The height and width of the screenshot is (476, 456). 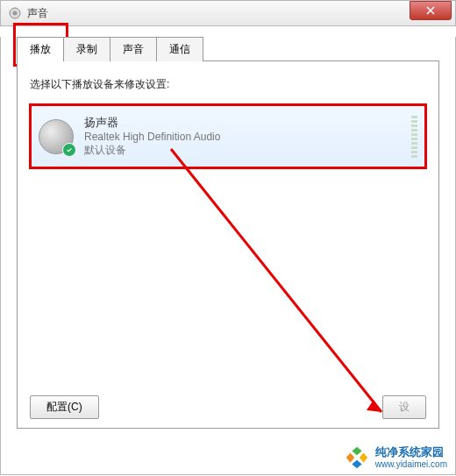 I want to click on button-label: 配置(C), so click(x=65, y=407).